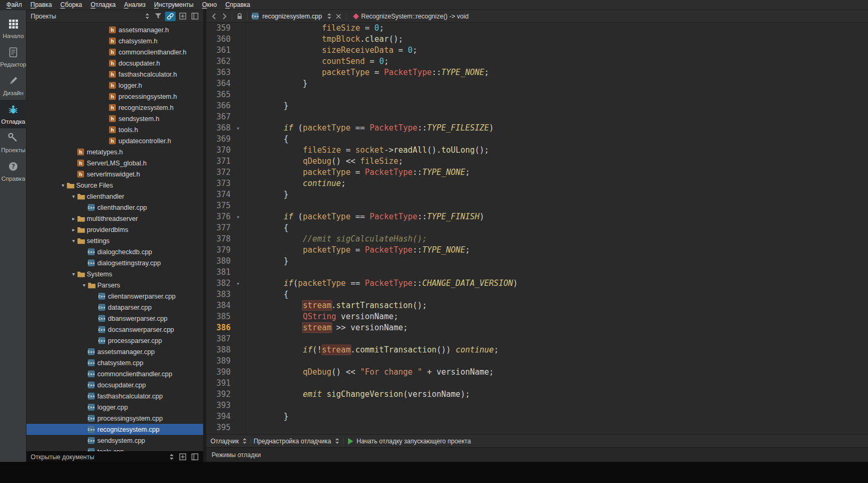  What do you see at coordinates (115, 197) in the screenshot?
I see `tree-item: ▾clienthandler` at bounding box center [115, 197].